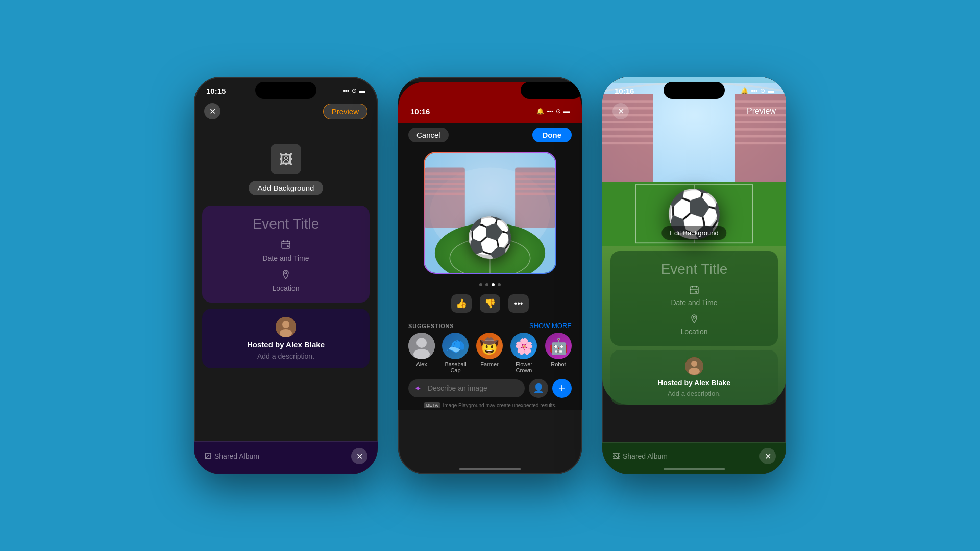 The image size is (980, 551). Describe the element at coordinates (694, 269) in the screenshot. I see `event-title-3: Event Title` at that location.